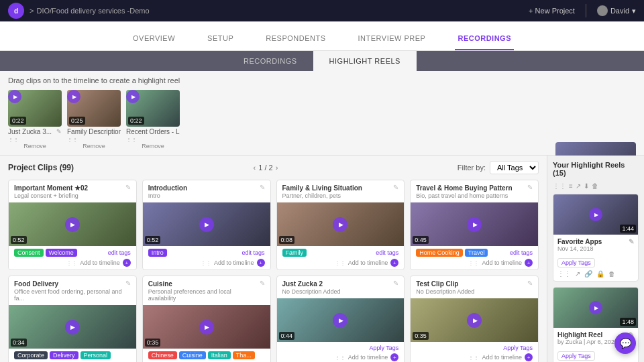 This screenshot has width=644, height=362. Describe the element at coordinates (484, 39) in the screenshot. I see `nav-recordings: RECORDINGS` at that location.